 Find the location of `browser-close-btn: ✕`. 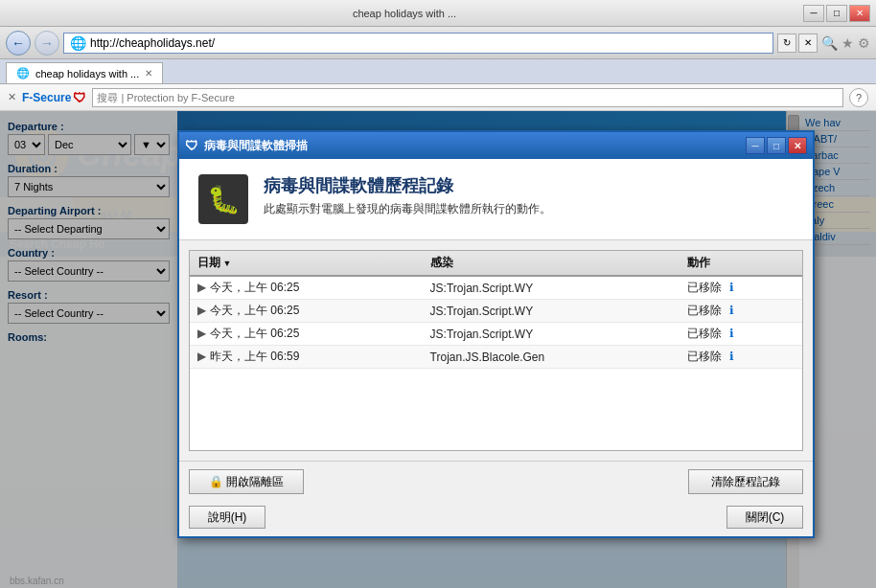

browser-close-btn: ✕ is located at coordinates (860, 13).